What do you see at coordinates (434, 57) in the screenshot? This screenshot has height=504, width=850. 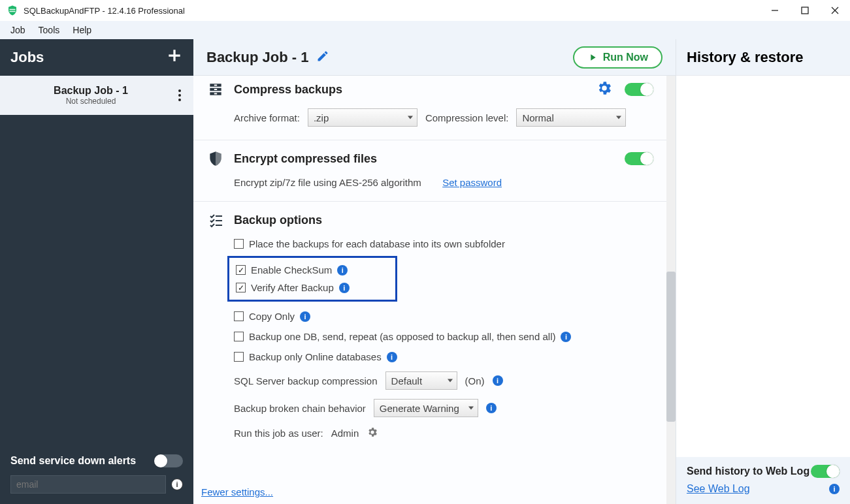 I see `main-header: Backup Job - 1 Run Now` at bounding box center [434, 57].